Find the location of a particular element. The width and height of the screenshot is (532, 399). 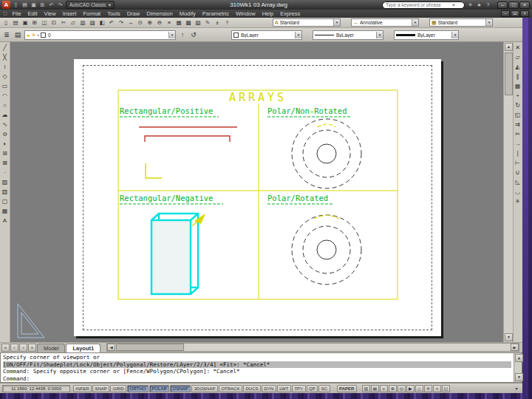

quick-view-drawings-icon: ▤ is located at coordinates (375, 389).